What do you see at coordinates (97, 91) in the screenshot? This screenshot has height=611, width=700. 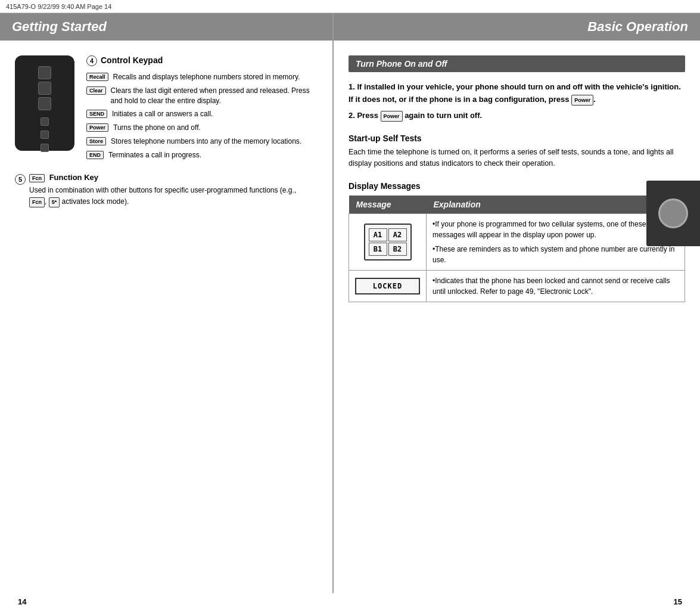 I see `clear-key: Clear` at bounding box center [97, 91].